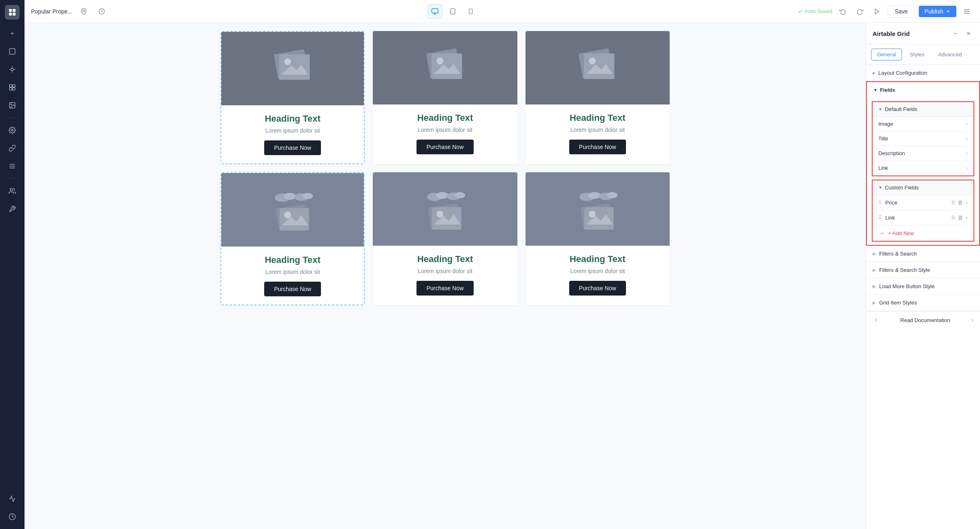 The width and height of the screenshot is (980, 529). Describe the element at coordinates (923, 55) in the screenshot. I see `panel-tabs: General Styles Advanced` at that location.